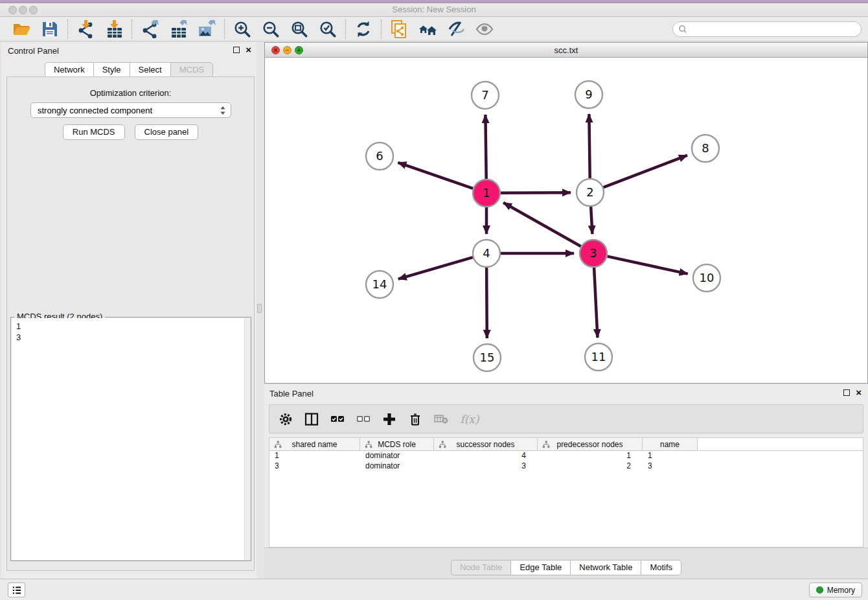 The width and height of the screenshot is (868, 600). What do you see at coordinates (247, 439) in the screenshot?
I see `result-scrollbar` at bounding box center [247, 439].